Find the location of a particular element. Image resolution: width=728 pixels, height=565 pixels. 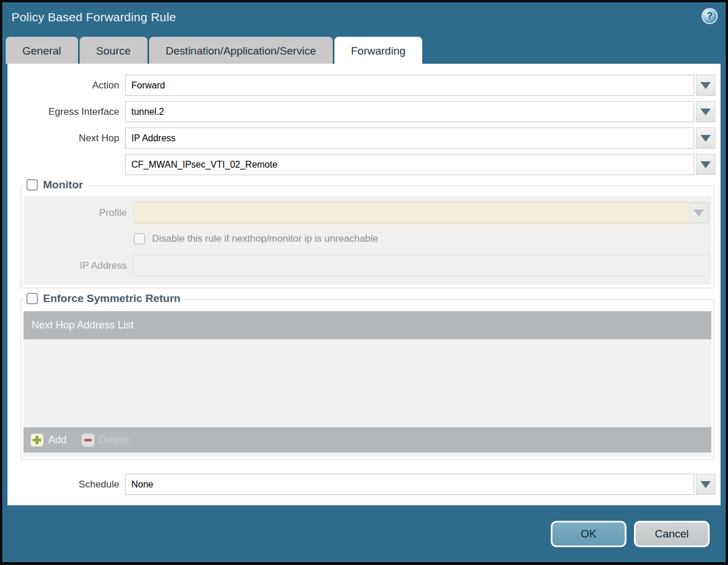

monitor-legend: Monitor is located at coordinates (56, 185).